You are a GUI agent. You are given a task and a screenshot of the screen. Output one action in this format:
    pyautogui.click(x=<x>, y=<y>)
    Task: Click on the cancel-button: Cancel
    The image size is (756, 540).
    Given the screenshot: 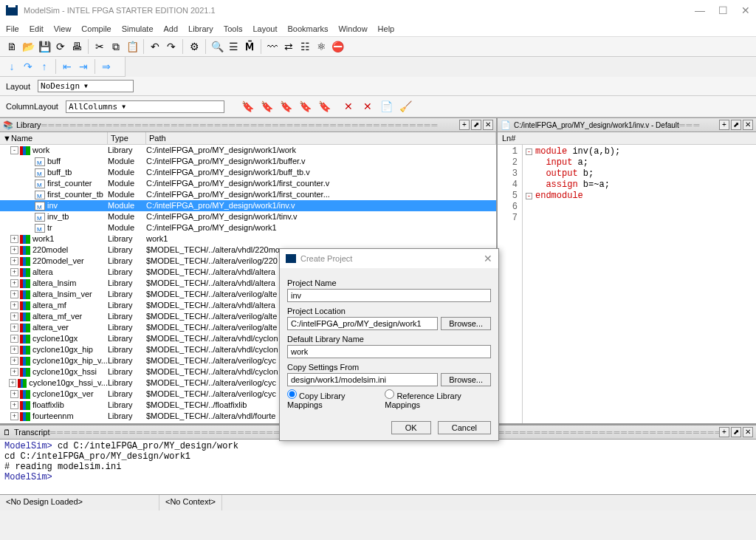 What is the action you would take?
    pyautogui.click(x=464, y=428)
    